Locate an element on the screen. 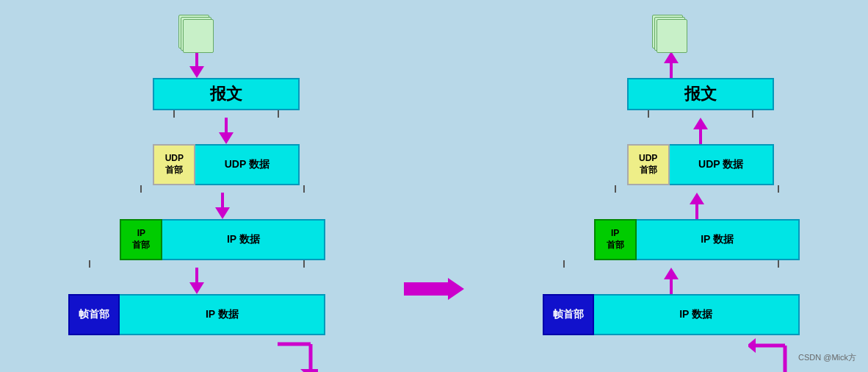 The height and width of the screenshot is (372, 868). frame-header-left: 帧首部 is located at coordinates (94, 315).